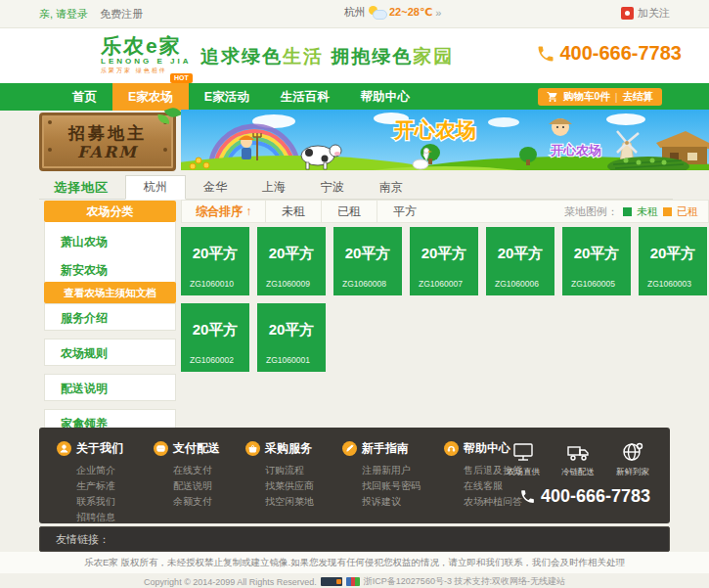 This screenshot has height=588, width=709. Describe the element at coordinates (202, 486) in the screenshot. I see `footer-link: 配送说明` at that location.